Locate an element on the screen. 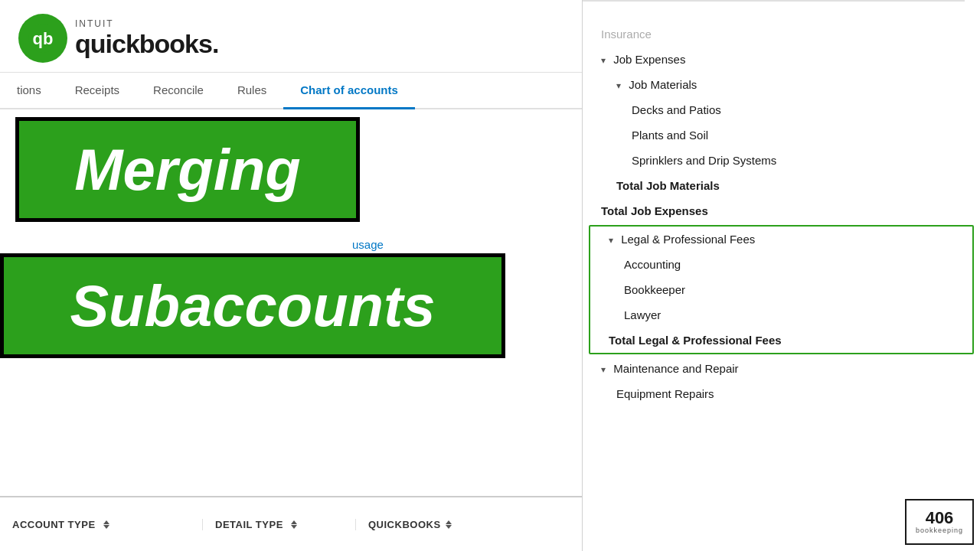 The width and height of the screenshot is (980, 551). tab-rules: Rules is located at coordinates (252, 91).